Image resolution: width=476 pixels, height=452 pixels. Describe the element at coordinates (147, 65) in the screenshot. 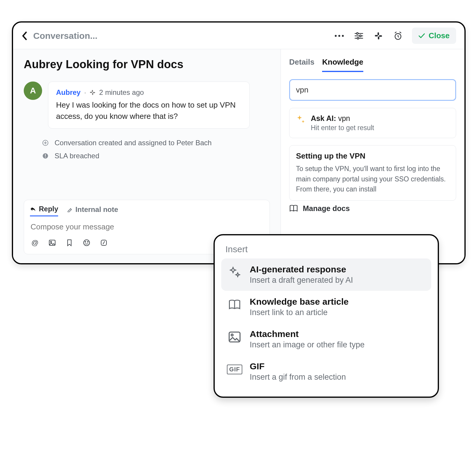

I see `conversation-title: Aubrey Looking for VPN docs` at that location.